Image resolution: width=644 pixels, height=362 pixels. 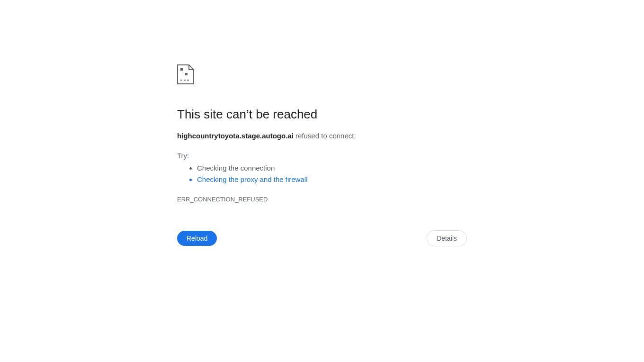 What do you see at coordinates (322, 199) in the screenshot?
I see `error-code: ERR_CONNECTION_REFUSED` at bounding box center [322, 199].